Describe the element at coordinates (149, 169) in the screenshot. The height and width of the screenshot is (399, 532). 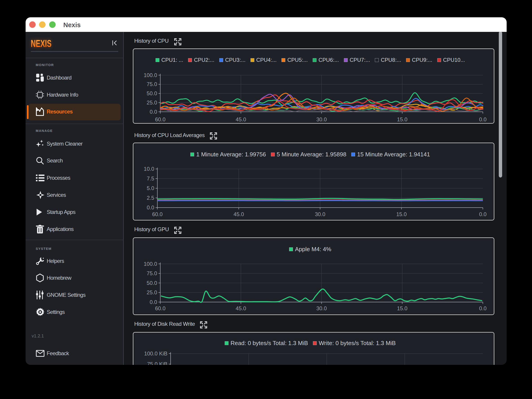
I see `svg-text: 10.0` at that location.